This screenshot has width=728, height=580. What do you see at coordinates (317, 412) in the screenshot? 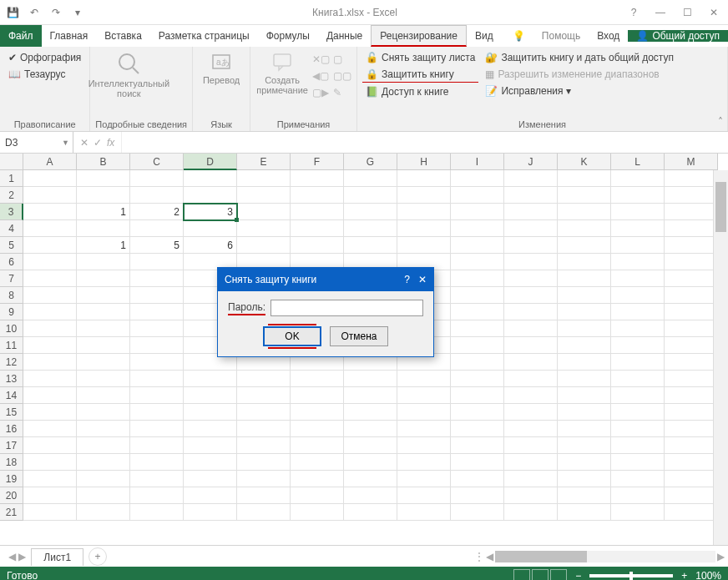
I see `cell-F15` at bounding box center [317, 412].